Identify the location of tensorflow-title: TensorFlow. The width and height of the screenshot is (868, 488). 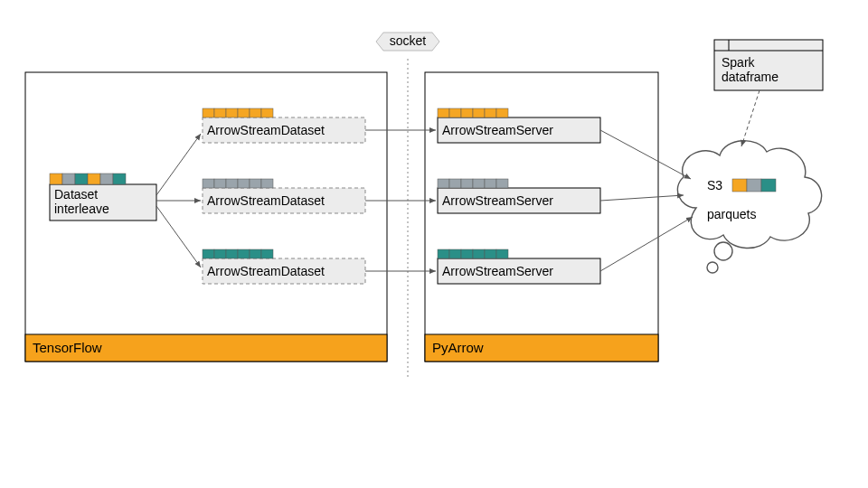
(67, 347).